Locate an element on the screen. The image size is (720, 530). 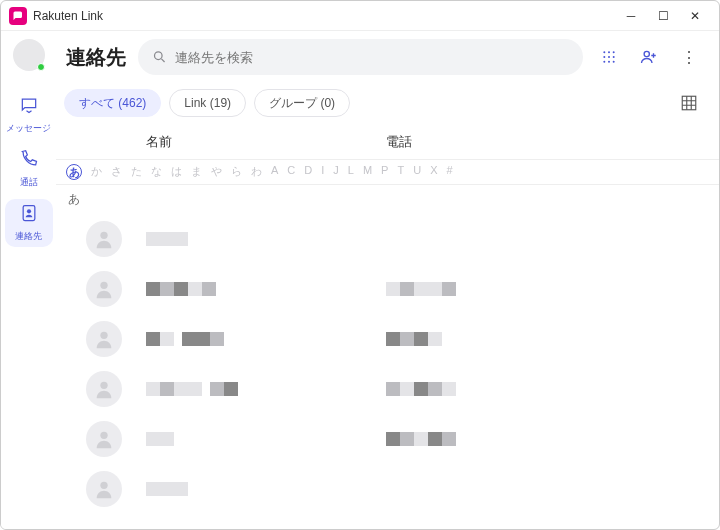
search-icon is located at coordinates (160, 57).